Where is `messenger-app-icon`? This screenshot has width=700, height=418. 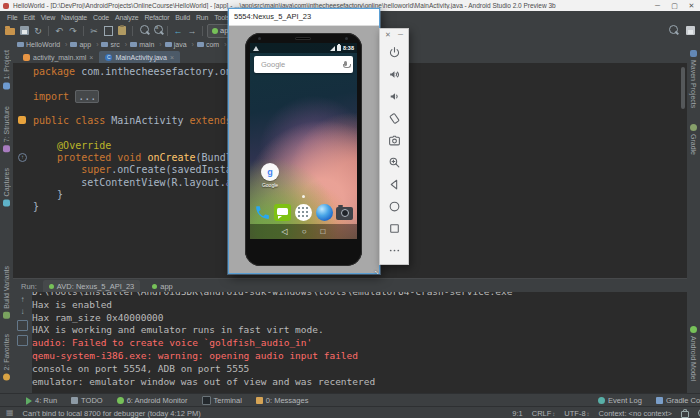
messenger-app-icon is located at coordinates (282, 212).